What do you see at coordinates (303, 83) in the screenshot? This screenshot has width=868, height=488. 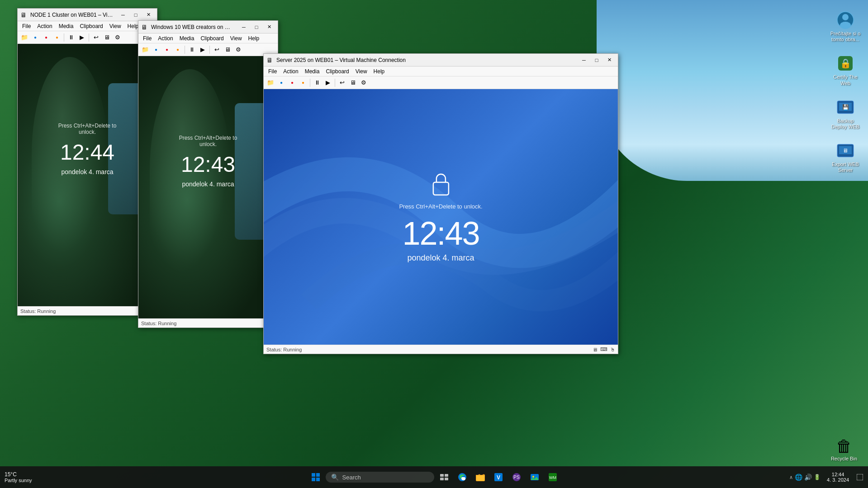 I see `server2025-tb-orange: ●` at bounding box center [303, 83].